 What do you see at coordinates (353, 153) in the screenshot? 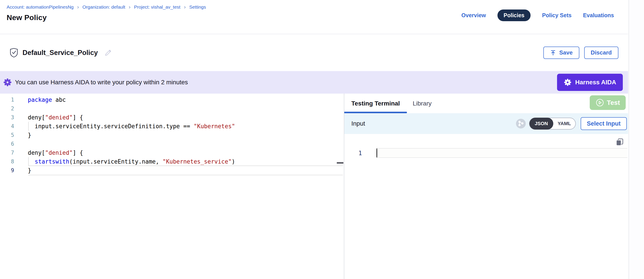
I see `input-line-number: 1` at bounding box center [353, 153].